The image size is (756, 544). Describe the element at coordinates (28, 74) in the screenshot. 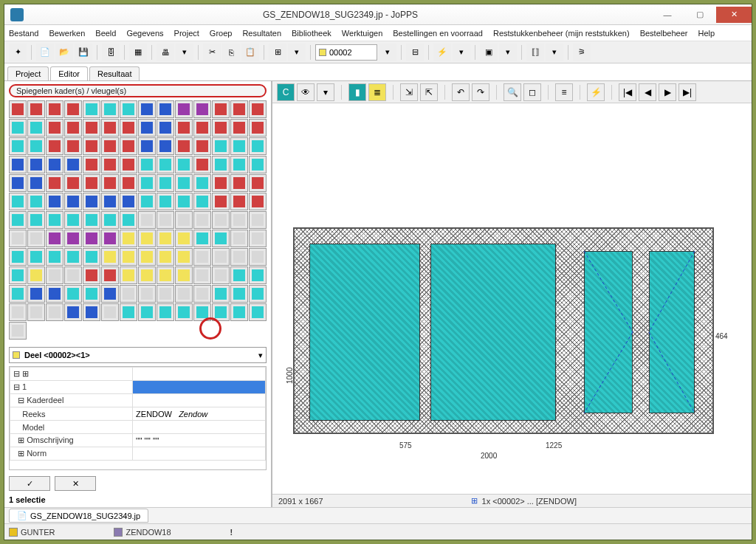

I see `tab-project: Project` at that location.